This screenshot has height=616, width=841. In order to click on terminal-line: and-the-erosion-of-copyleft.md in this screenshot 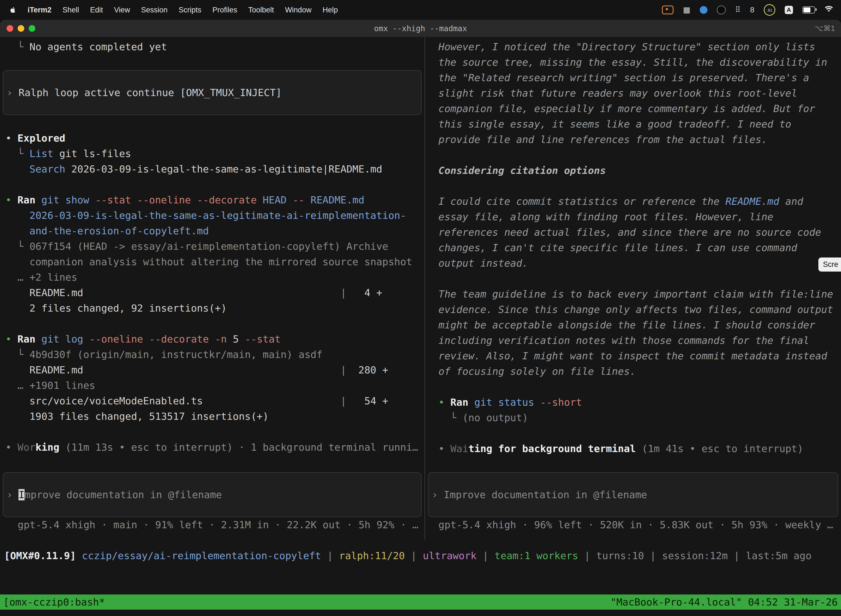, I will do `click(212, 231)`.